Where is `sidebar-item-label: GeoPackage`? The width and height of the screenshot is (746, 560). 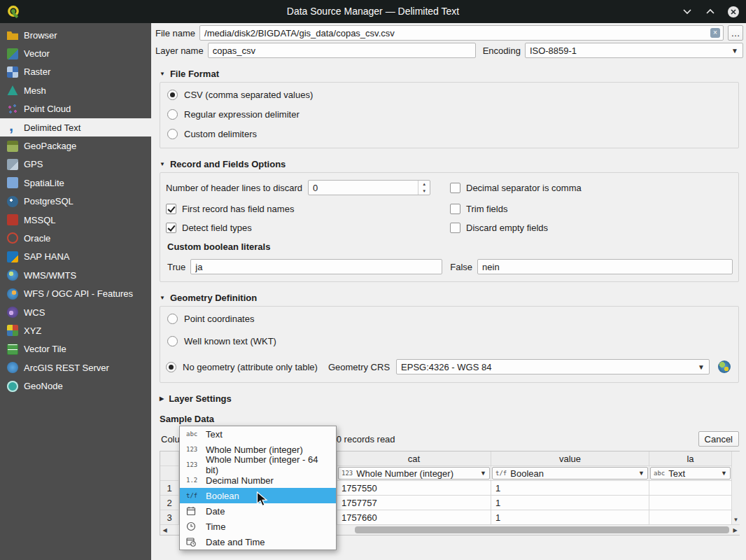
sidebar-item-label: GeoPackage is located at coordinates (50, 146).